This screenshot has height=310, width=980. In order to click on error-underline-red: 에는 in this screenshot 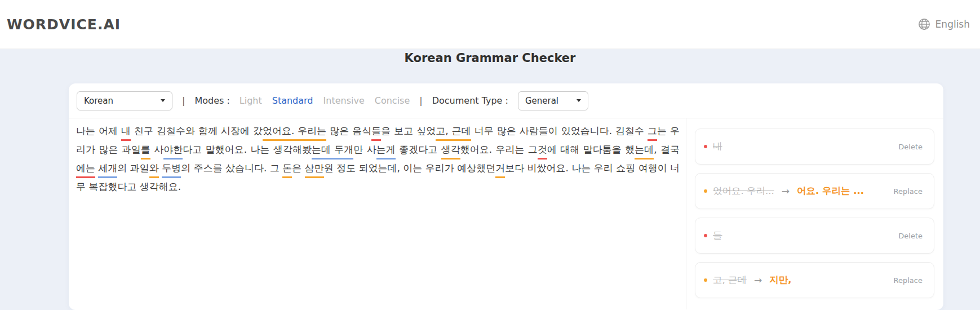, I will do `click(86, 170)`.